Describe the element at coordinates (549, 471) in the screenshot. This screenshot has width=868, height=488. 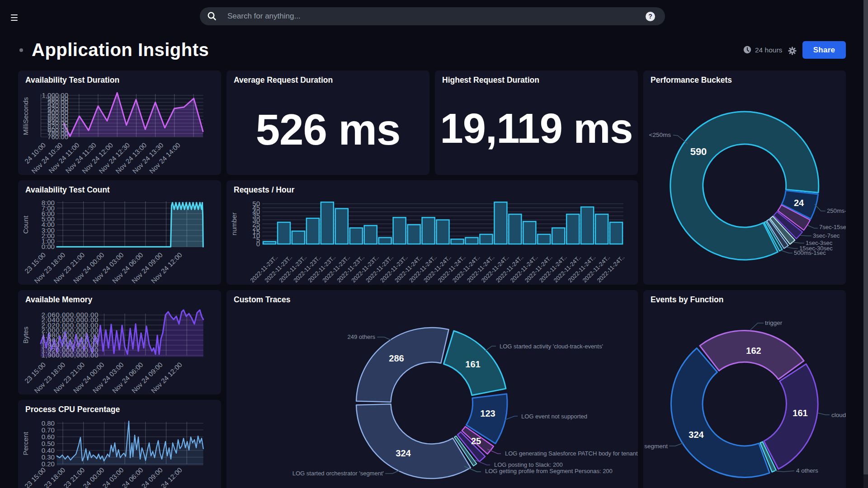
I see `svg-text:LOG getting profile from Segme: LOG getting profile from Segment Persona…` at that location.